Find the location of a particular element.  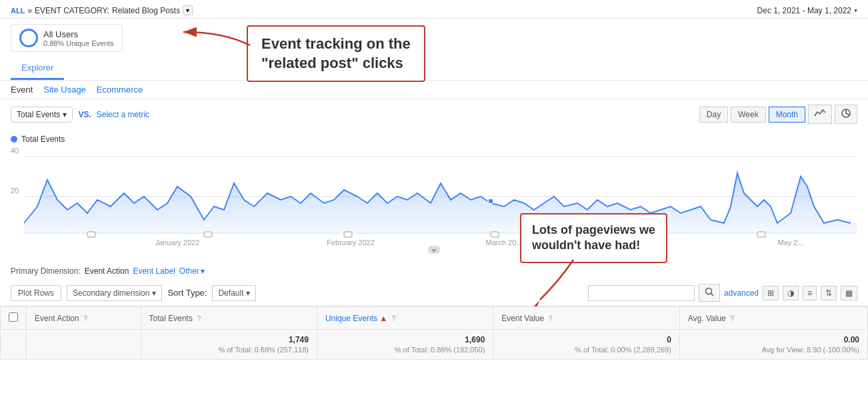

svg-text: February 2022 is located at coordinates (351, 242).